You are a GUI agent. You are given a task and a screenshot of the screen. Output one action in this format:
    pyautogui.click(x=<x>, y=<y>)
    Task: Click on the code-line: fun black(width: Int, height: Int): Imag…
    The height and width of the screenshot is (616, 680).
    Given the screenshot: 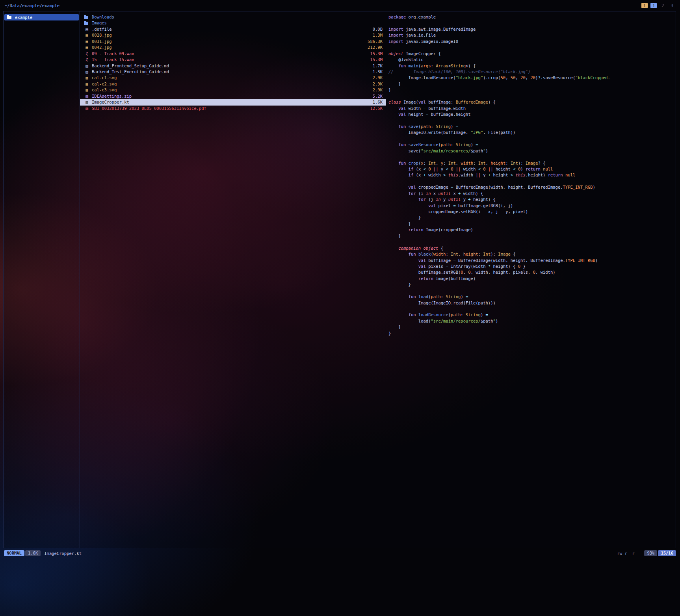 What is the action you would take?
    pyautogui.click(x=531, y=254)
    